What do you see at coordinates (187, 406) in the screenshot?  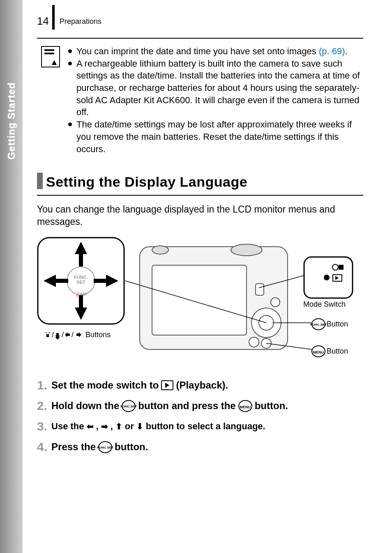 I see `step-text: button and press the` at bounding box center [187, 406].